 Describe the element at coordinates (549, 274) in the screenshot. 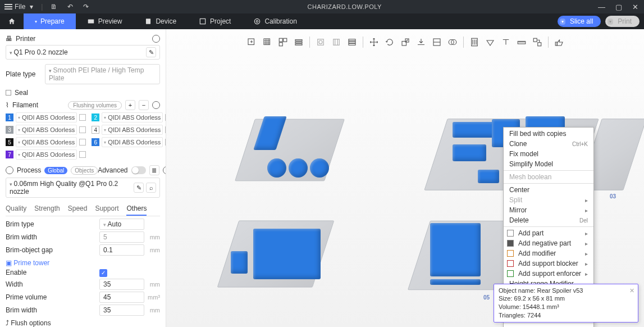

I see `ctx-add-support-enforcer: Add support enforcer▸` at that location.